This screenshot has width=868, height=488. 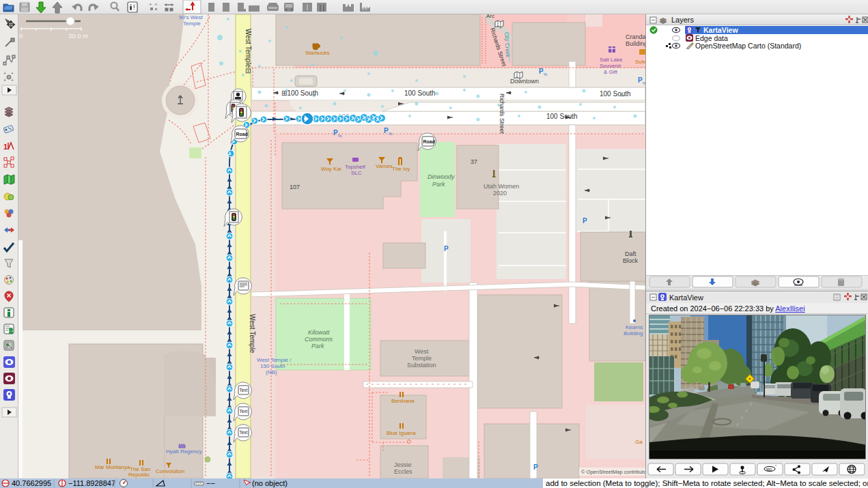 I want to click on svg-text: 40.7662995, so click(x=31, y=483).